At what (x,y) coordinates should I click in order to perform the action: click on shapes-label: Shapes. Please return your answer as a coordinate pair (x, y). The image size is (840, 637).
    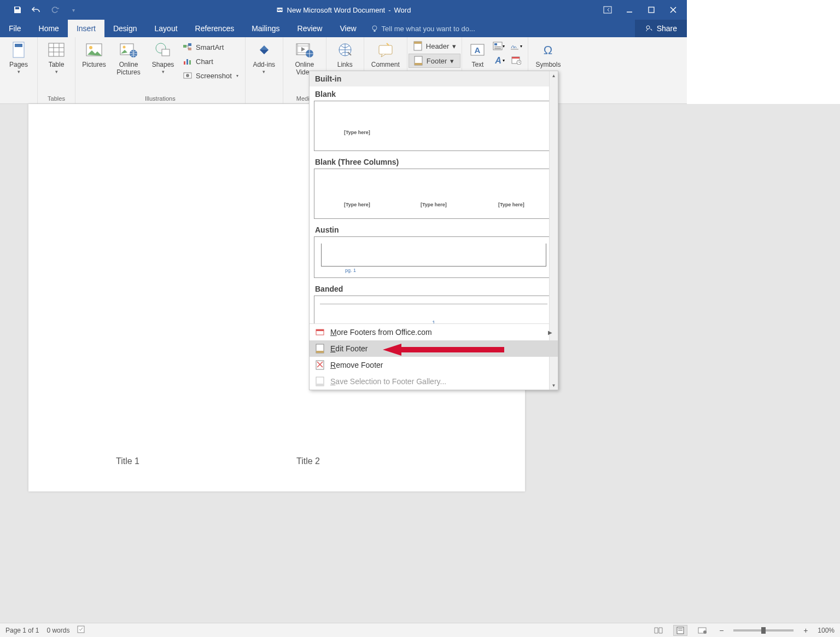
    Looking at the image, I should click on (163, 65).